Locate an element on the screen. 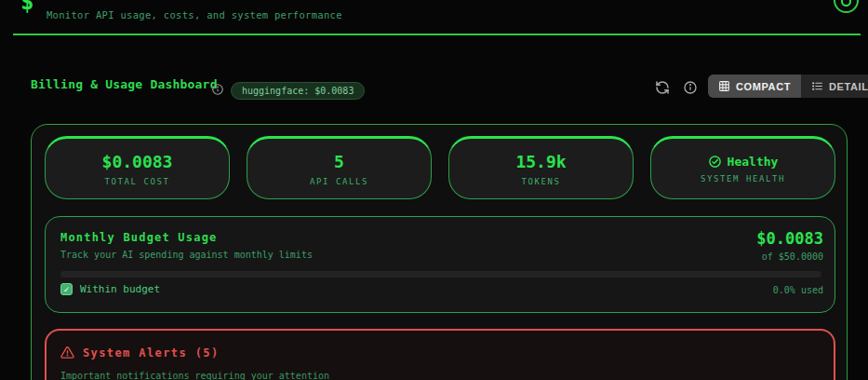 The image size is (868, 380). budget-progress-bar is located at coordinates (441, 274).